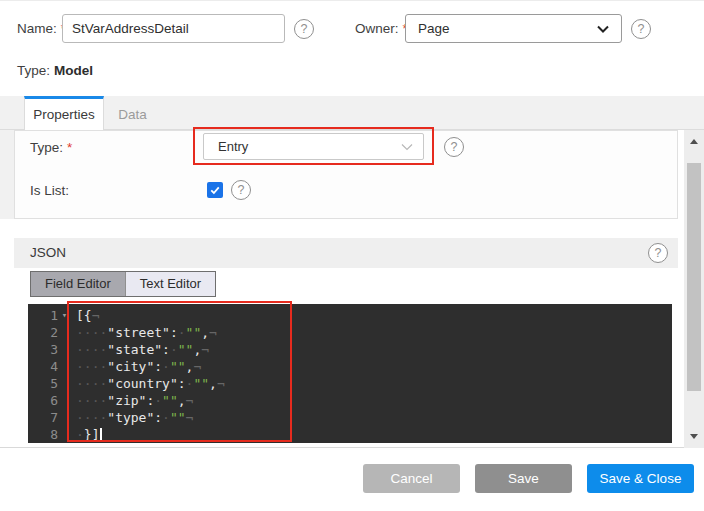 The width and height of the screenshot is (704, 511). I want to click on editor-mode-toggle: Field Editor Text Editor, so click(123, 284).